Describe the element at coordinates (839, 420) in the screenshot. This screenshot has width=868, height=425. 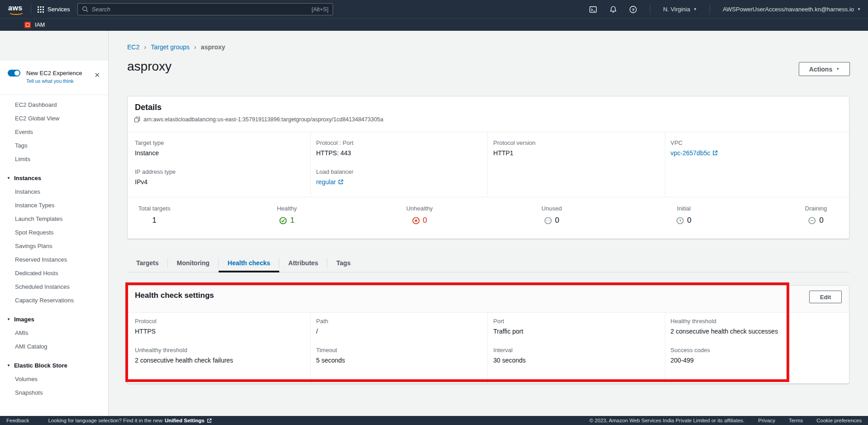
I see `cookie-preferences-link: Cookie preferences` at that location.